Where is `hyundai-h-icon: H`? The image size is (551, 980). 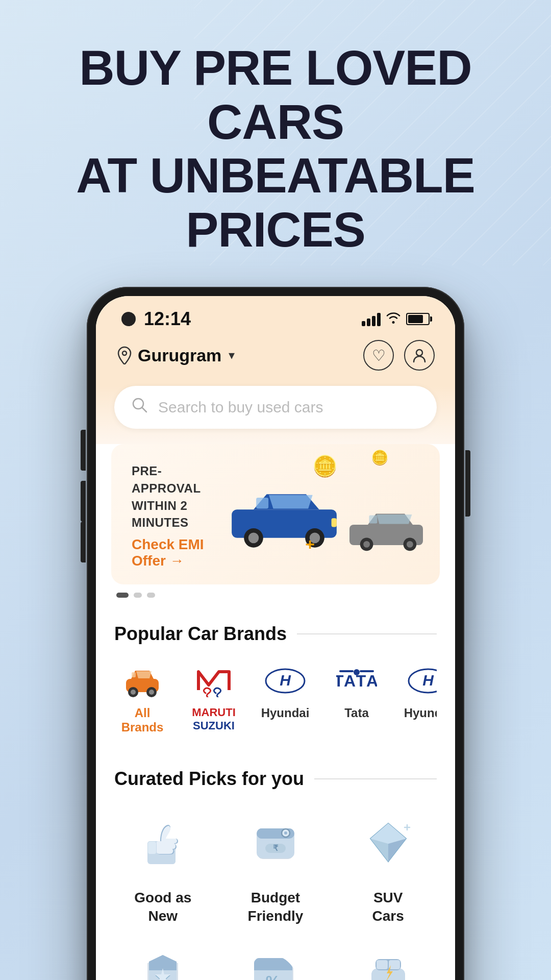
hyundai-h-icon: H is located at coordinates (285, 681).